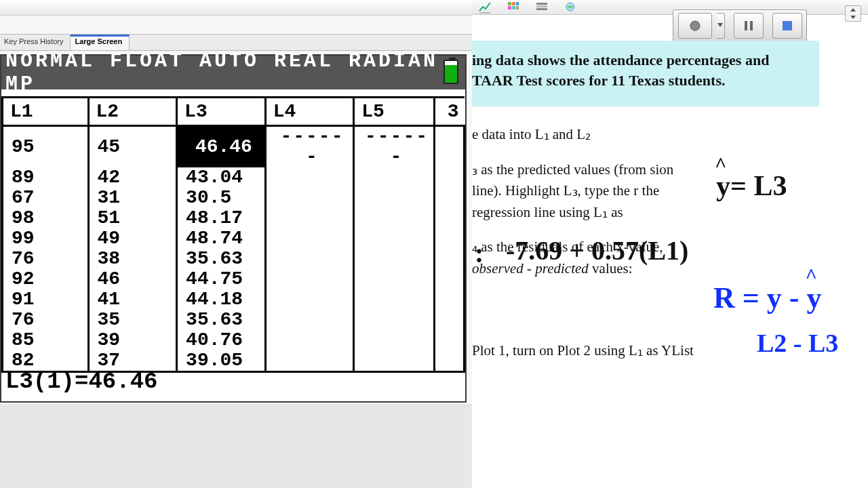 The height and width of the screenshot is (488, 868). I want to click on table-icon, so click(542, 7).